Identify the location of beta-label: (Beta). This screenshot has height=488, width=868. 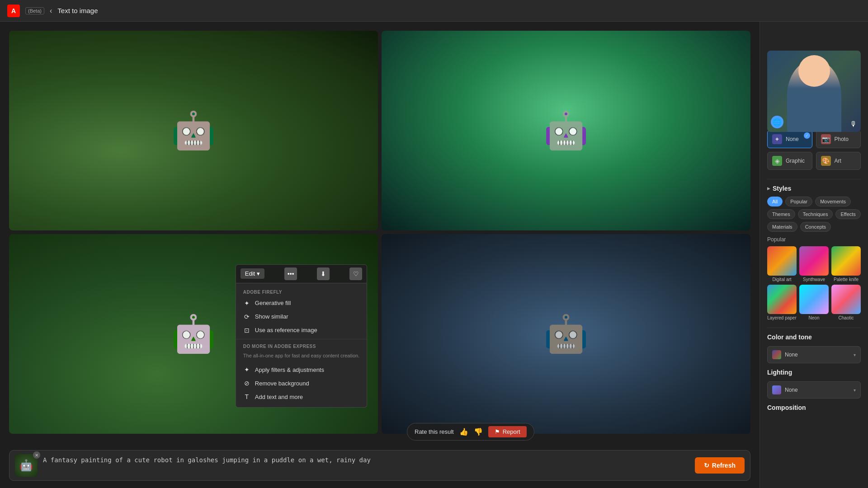
(35, 11).